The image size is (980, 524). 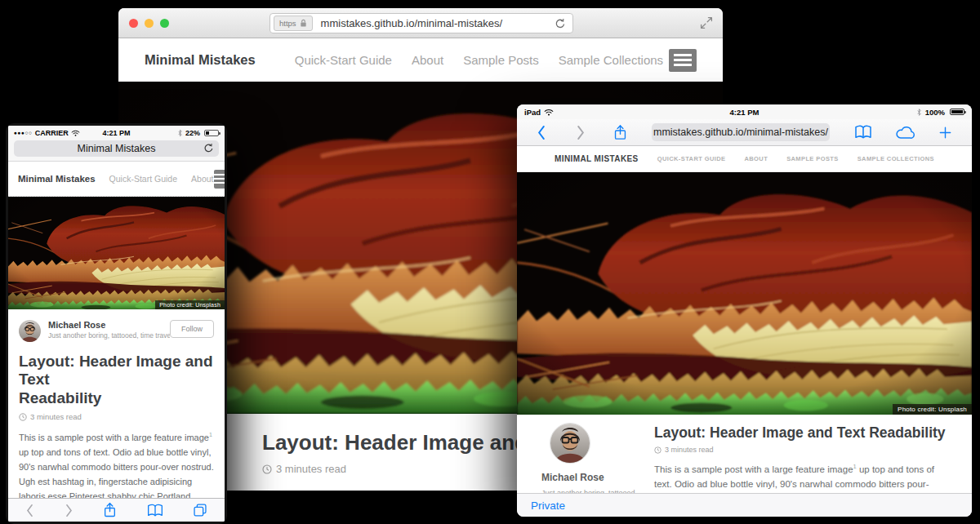 I want to click on footnote-ref: 1, so click(x=211, y=436).